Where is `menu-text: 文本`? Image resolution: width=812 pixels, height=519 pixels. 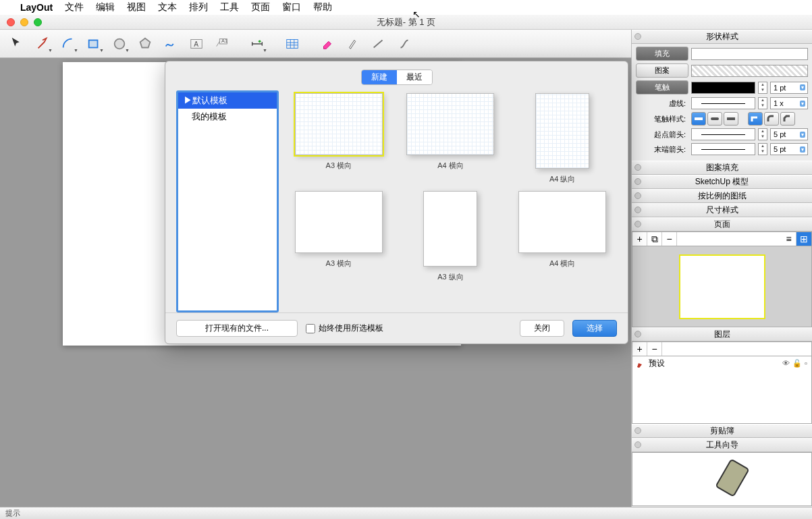 menu-text: 文本 is located at coordinates (167, 7).